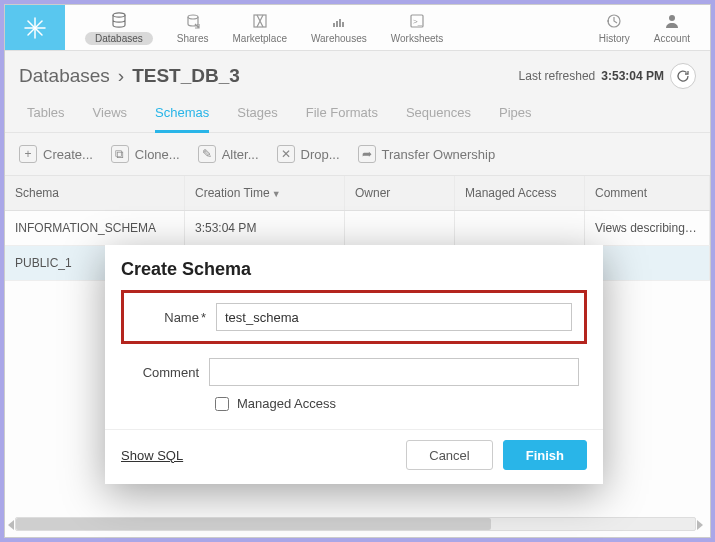  Describe the element at coordinates (64, 76) in the screenshot. I see `breadcrumb-root: Databases` at that location.